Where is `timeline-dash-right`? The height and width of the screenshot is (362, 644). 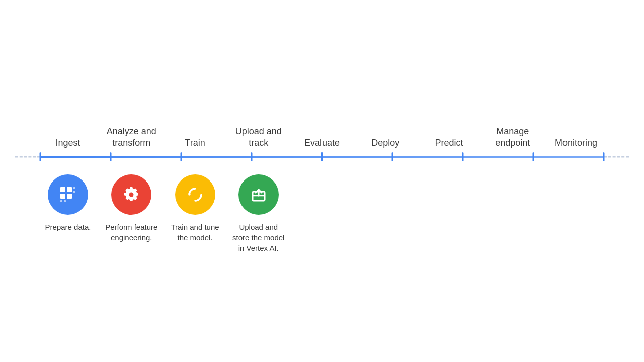
timeline-dash-right is located at coordinates (616, 157).